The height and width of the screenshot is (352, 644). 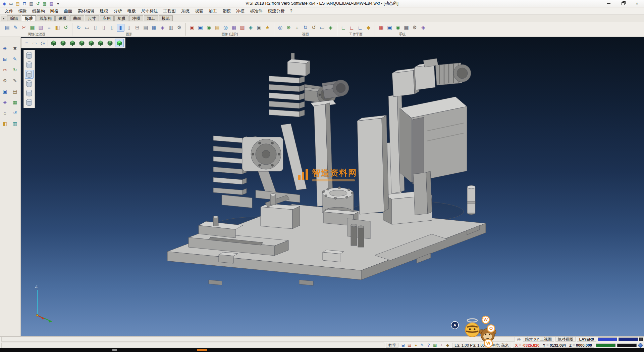 I want to click on status-axis-icon: +, so click(x=441, y=345).